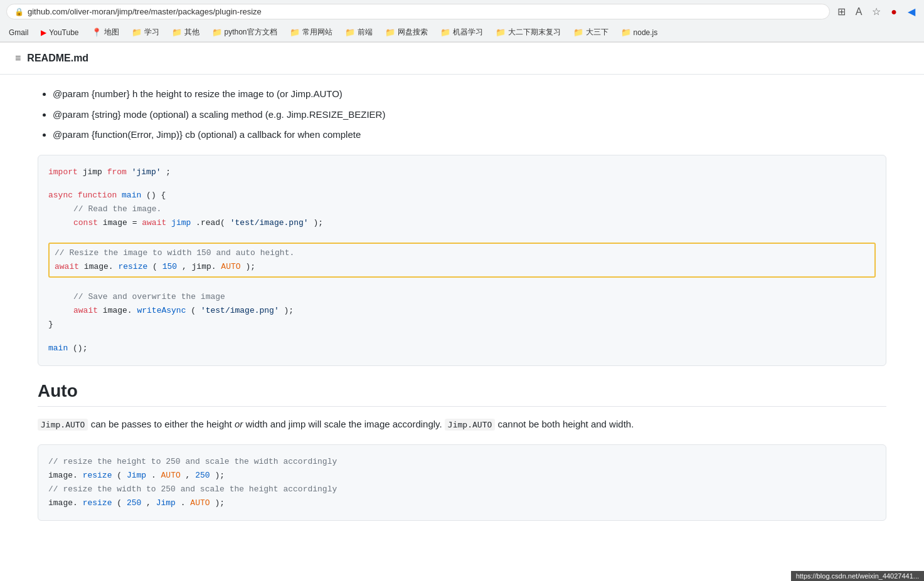 This screenshot has width=924, height=581. I want to click on bookmark-ml: 📁 机器学习, so click(462, 33).